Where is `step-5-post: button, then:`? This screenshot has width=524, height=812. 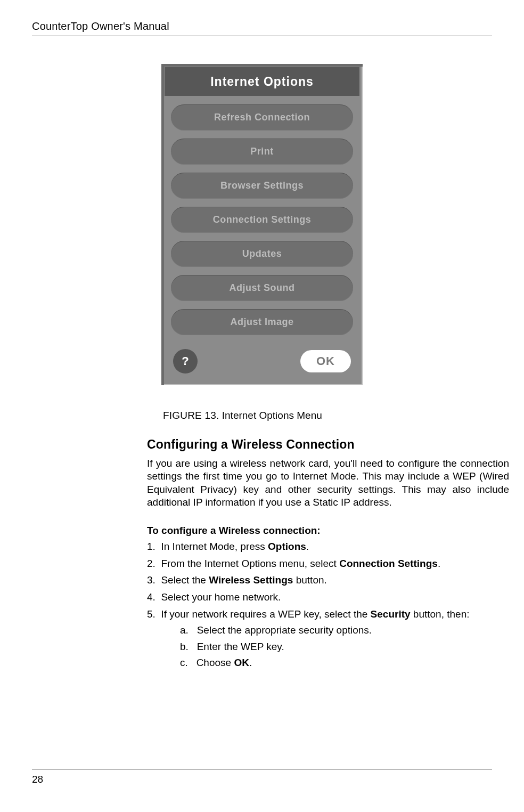 step-5-post: button, then: is located at coordinates (440, 614).